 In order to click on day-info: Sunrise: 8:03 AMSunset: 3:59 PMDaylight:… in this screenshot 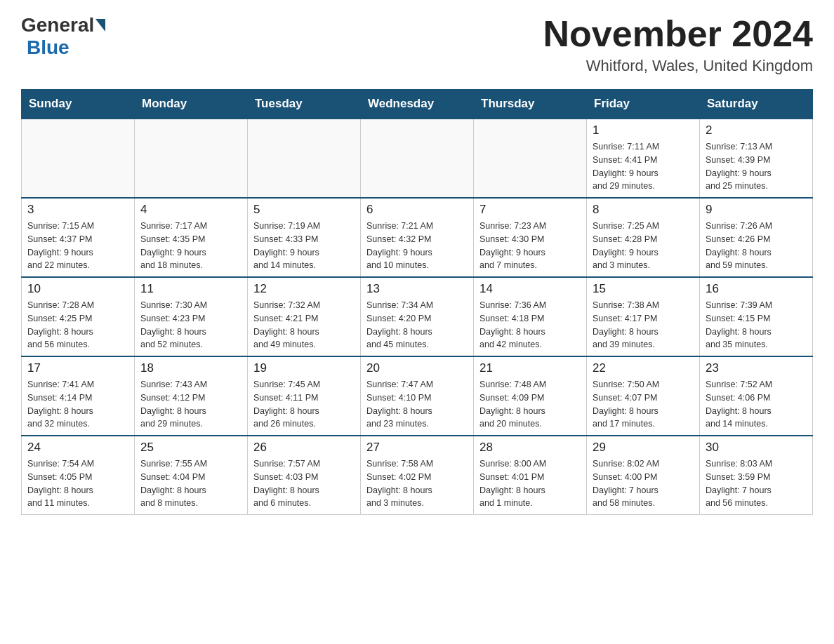, I will do `click(756, 484)`.